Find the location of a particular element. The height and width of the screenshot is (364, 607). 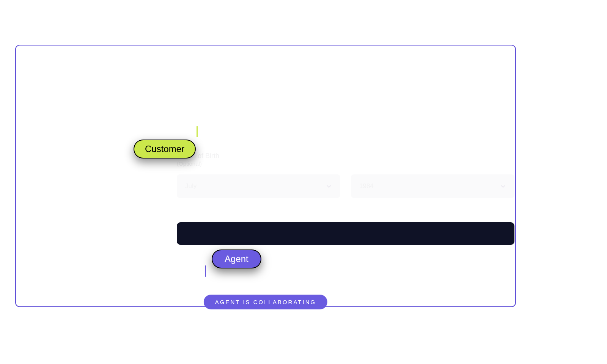

agent-cursor is located at coordinates (206, 271).